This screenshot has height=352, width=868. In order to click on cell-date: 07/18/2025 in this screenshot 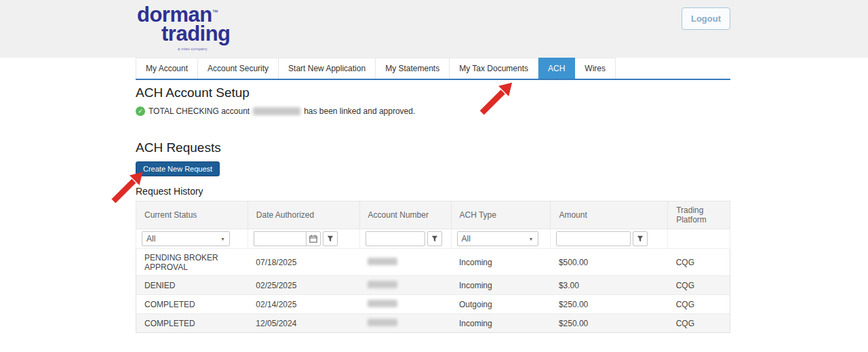, I will do `click(304, 262)`.